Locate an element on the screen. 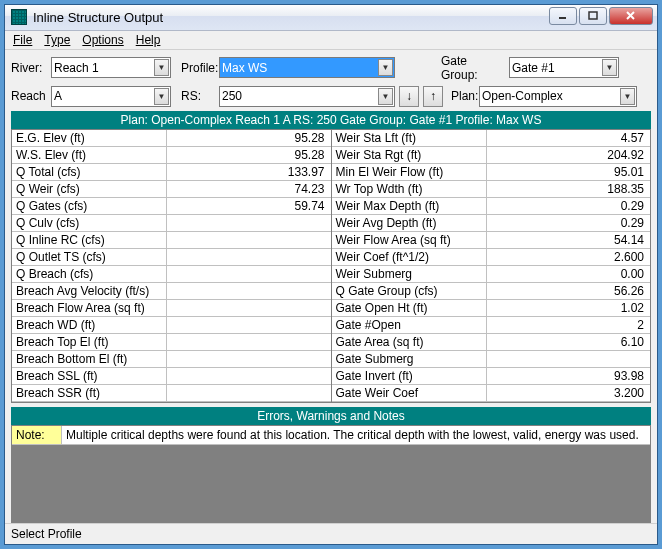  table-row: Q Gates (cfs)59.74 is located at coordinates (172, 206).